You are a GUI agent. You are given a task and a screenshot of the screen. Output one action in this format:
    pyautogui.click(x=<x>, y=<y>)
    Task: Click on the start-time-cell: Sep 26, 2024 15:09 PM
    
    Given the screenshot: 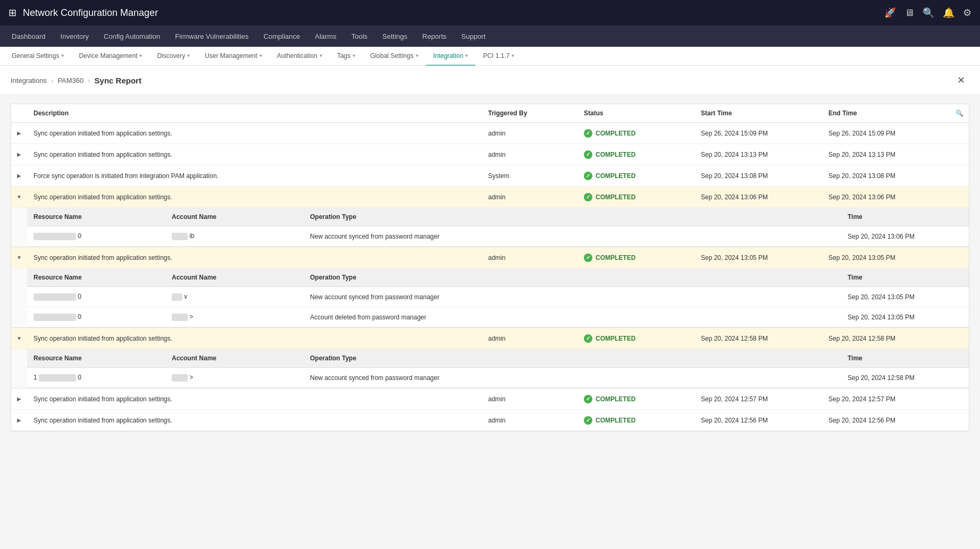 What is the action you would take?
    pyautogui.click(x=758, y=133)
    